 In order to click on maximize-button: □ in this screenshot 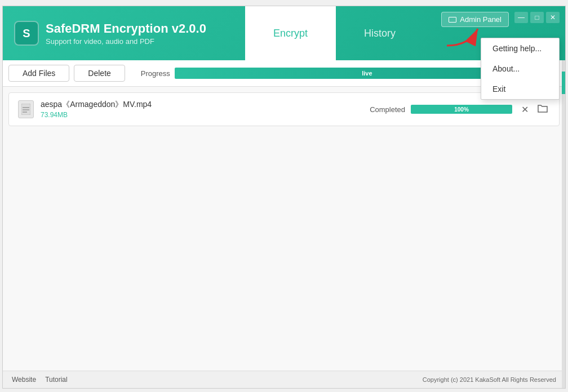, I will do `click(537, 17)`.